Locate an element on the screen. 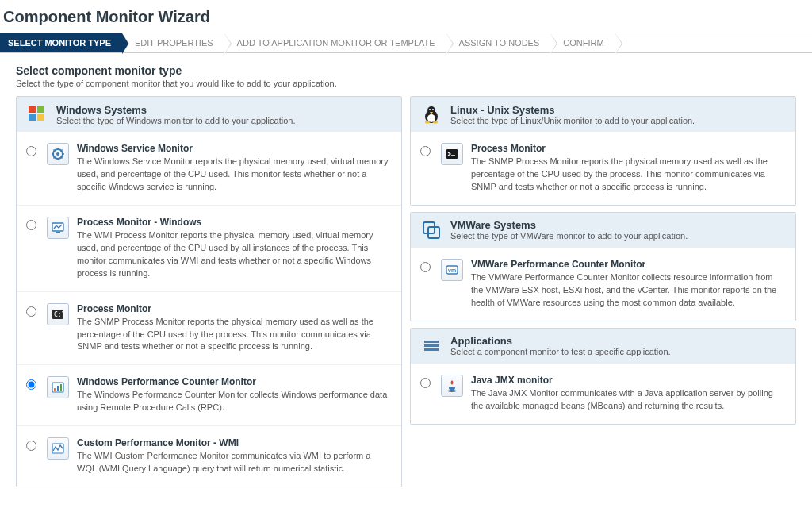  breadcrumb-step-2: ADD TO APPLICATION MONITOR OR TEMPLATE is located at coordinates (335, 43).